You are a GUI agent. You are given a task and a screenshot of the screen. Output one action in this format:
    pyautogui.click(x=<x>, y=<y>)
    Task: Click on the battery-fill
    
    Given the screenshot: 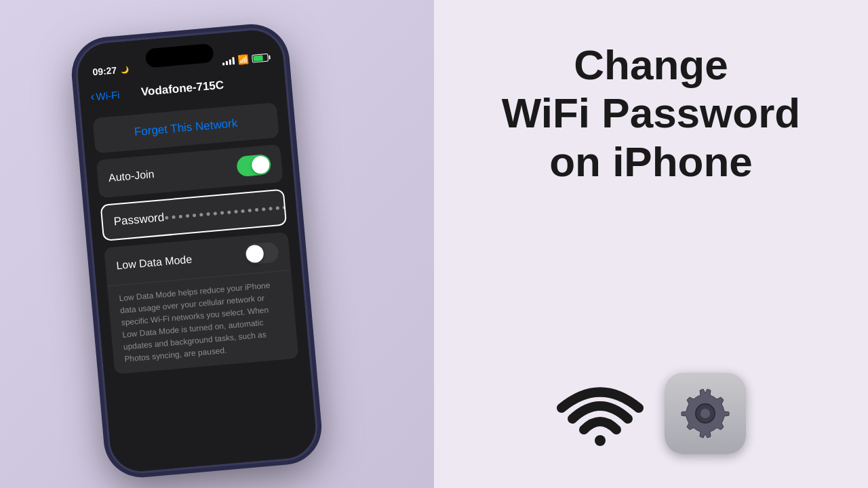 What is the action you would take?
    pyautogui.click(x=258, y=58)
    